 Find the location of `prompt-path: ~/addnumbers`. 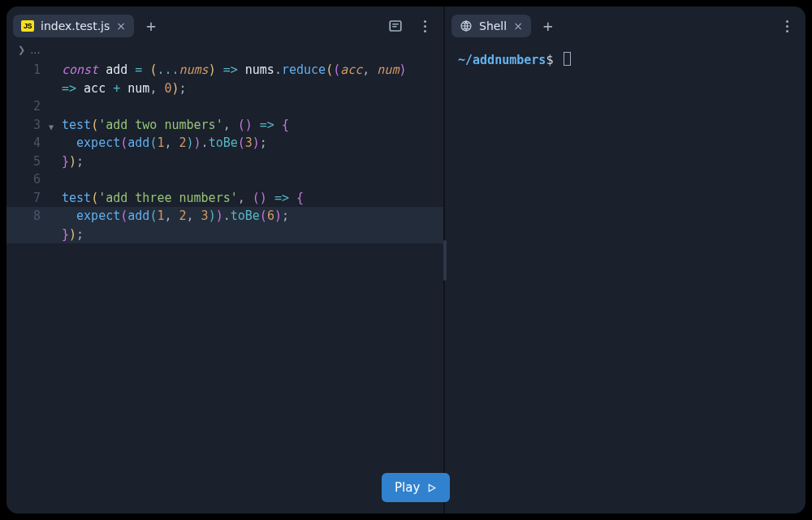

prompt-path: ~/addnumbers is located at coordinates (502, 60).